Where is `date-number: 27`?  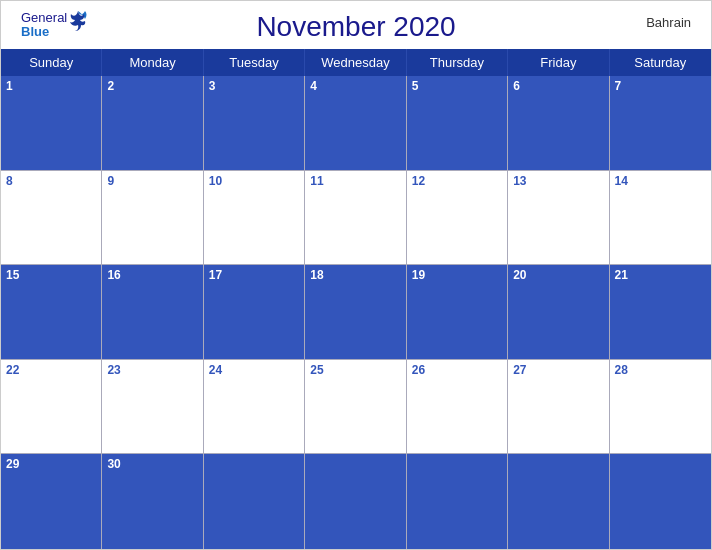
date-number: 27 is located at coordinates (520, 370).